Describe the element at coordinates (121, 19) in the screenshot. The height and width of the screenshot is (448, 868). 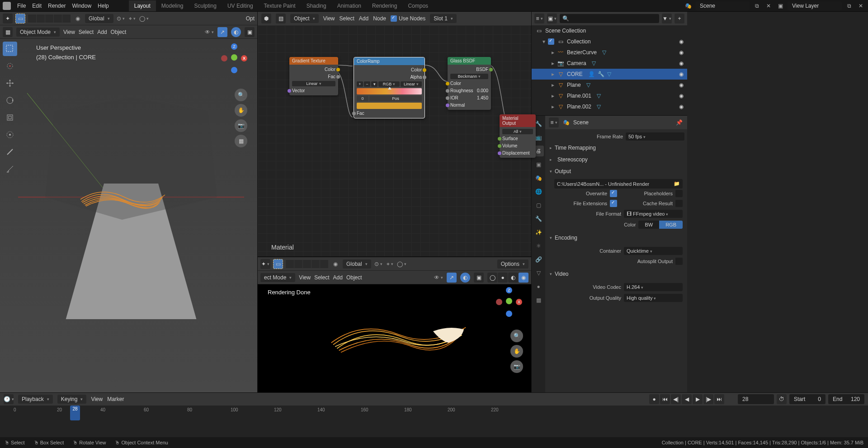
I see `pivot-icon: ⊙` at that location.